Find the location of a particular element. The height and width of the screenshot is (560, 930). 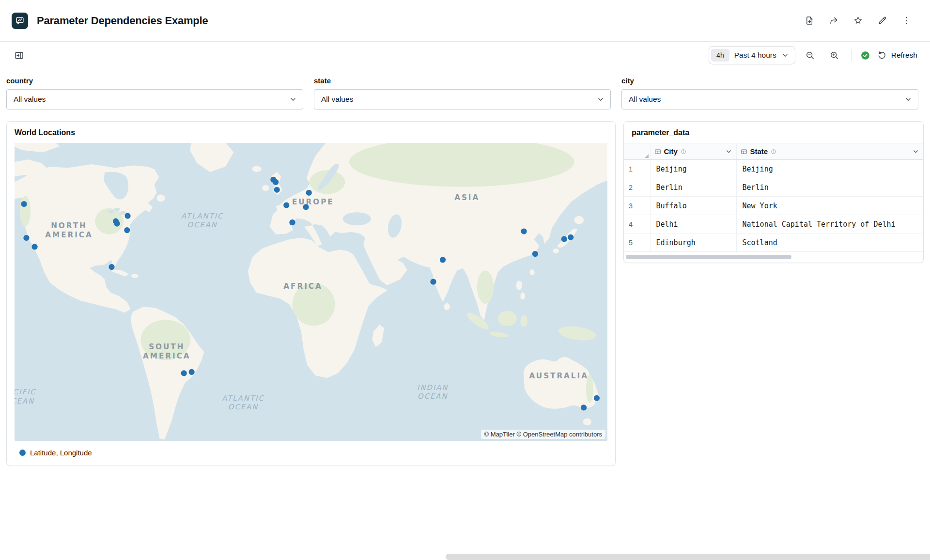

table-widget: parameter_data City is located at coordinates (774, 192).